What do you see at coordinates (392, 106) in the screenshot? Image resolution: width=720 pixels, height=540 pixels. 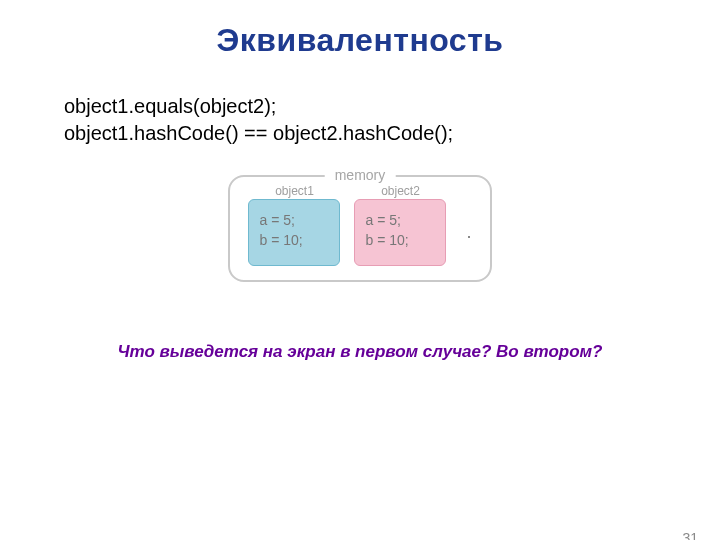 I see `code-line-1: object1.equals(object2);` at bounding box center [392, 106].